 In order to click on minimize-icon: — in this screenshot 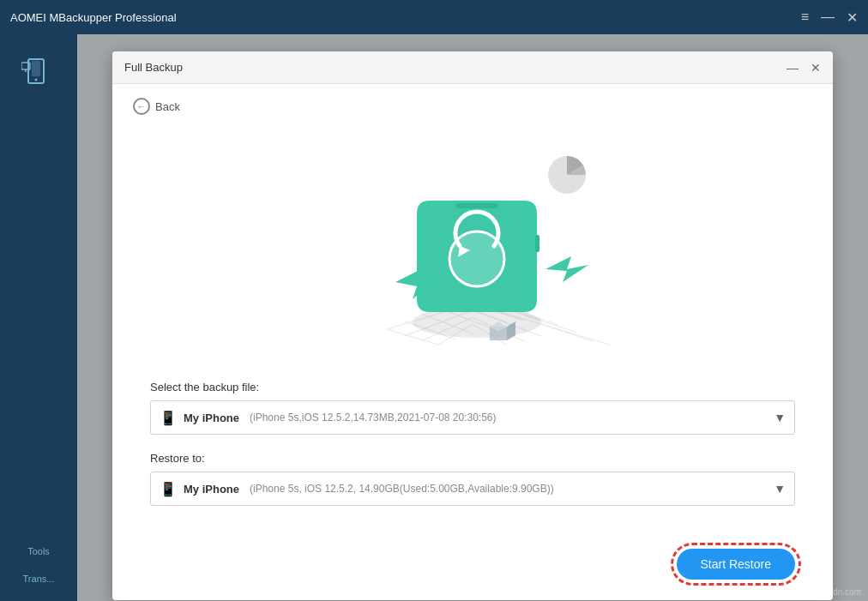, I will do `click(828, 17)`.